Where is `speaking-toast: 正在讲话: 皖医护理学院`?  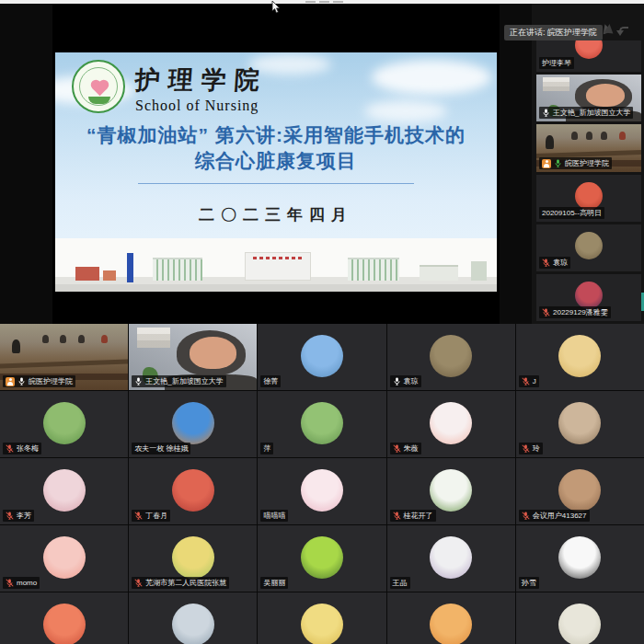 speaking-toast: 正在讲话: 皖医护理学院 is located at coordinates (554, 33).